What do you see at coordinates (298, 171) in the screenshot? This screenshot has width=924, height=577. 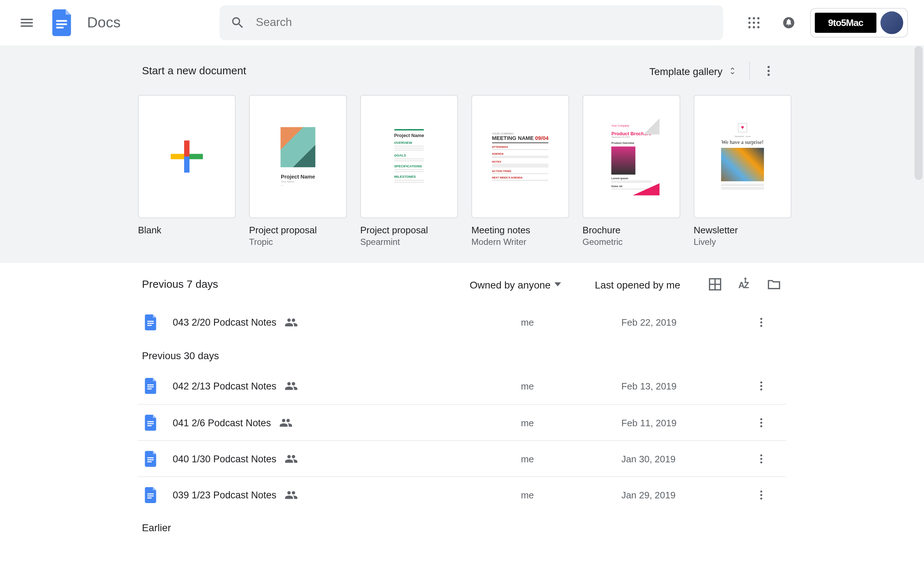 I see `template-project-proposal-tropic: Project NameYour Name— Project proposal …` at bounding box center [298, 171].